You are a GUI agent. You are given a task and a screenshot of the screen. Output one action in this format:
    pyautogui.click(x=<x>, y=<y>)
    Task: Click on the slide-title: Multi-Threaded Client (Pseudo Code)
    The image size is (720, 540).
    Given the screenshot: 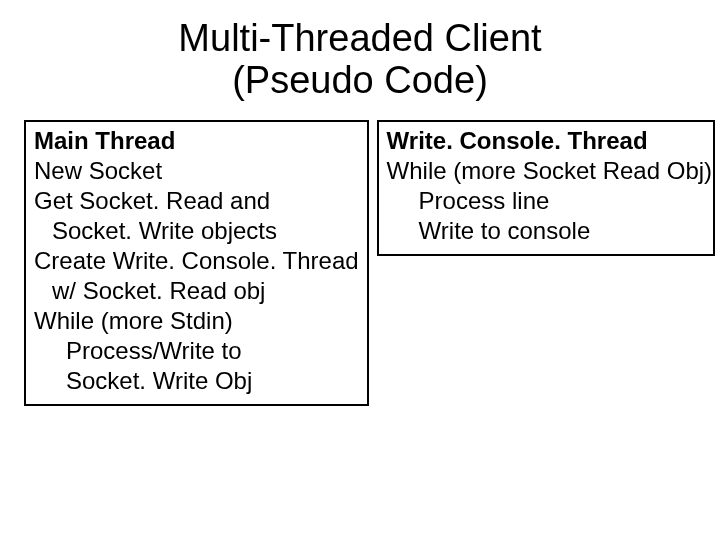 What is the action you would take?
    pyautogui.click(x=360, y=60)
    